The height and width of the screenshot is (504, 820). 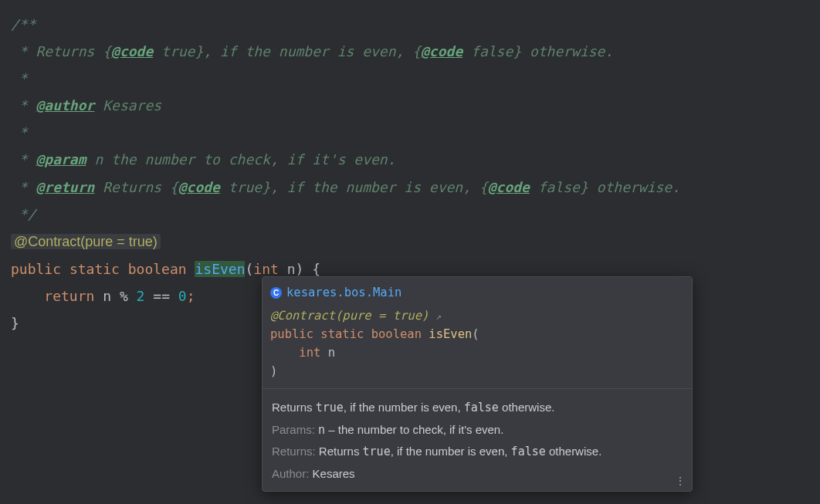 What do you see at coordinates (66, 187) in the screenshot?
I see `return-tag: @return` at bounding box center [66, 187].